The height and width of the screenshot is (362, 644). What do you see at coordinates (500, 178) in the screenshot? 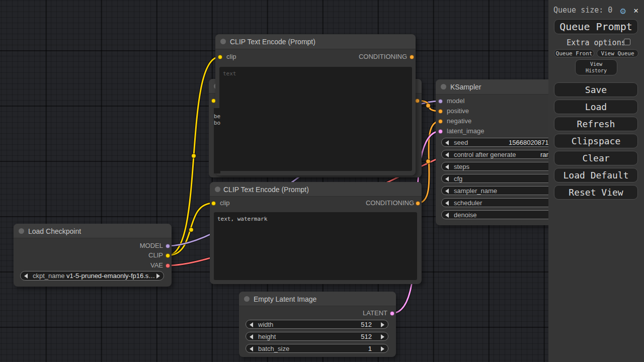
I see `widget-cfg: cfg` at bounding box center [500, 178].